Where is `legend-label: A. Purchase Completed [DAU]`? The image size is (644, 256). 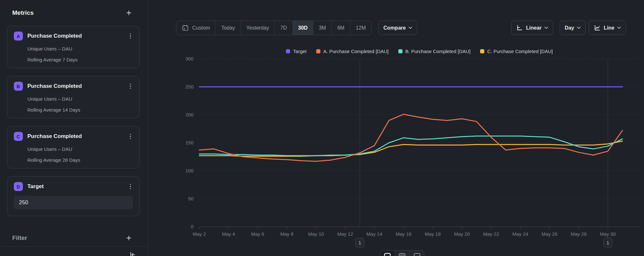
legend-label: A. Purchase Completed [DAU] is located at coordinates (356, 51).